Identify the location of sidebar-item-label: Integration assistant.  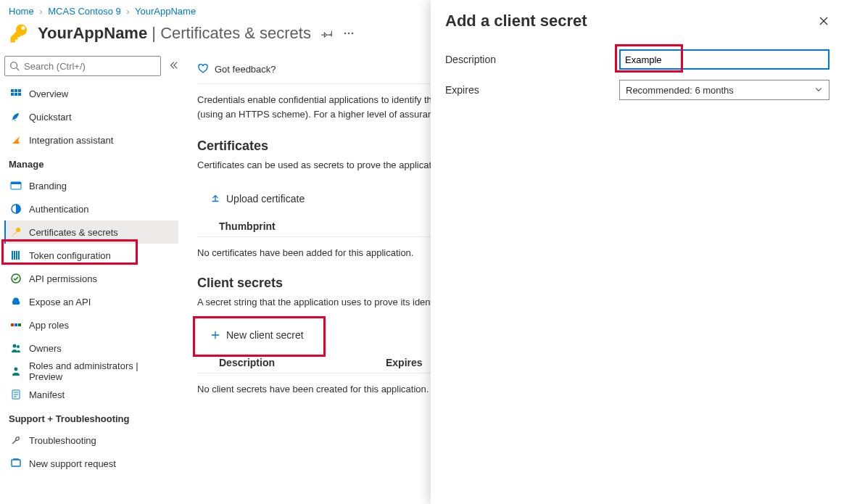
(71, 141).